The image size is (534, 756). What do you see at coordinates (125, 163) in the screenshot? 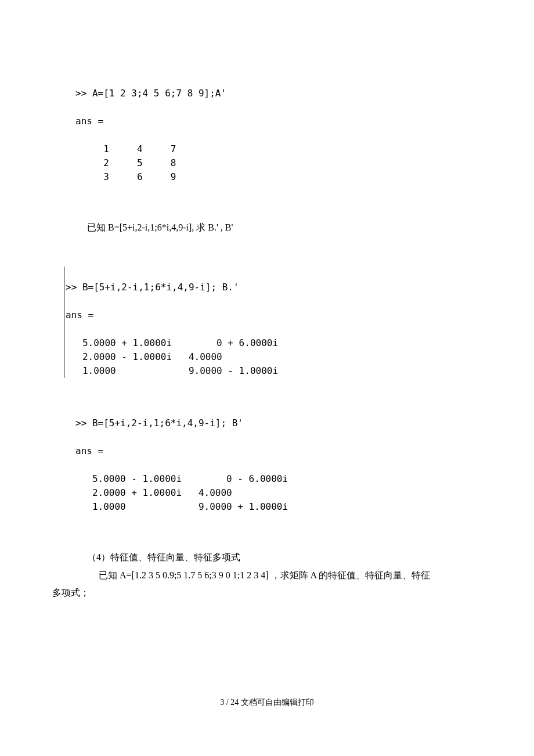
I see `code-line: 2 5 8` at bounding box center [125, 163].